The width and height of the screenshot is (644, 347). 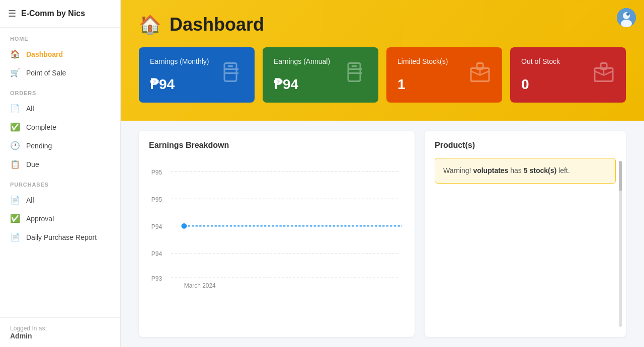 I want to click on document-icon: 📄, so click(x=15, y=109).